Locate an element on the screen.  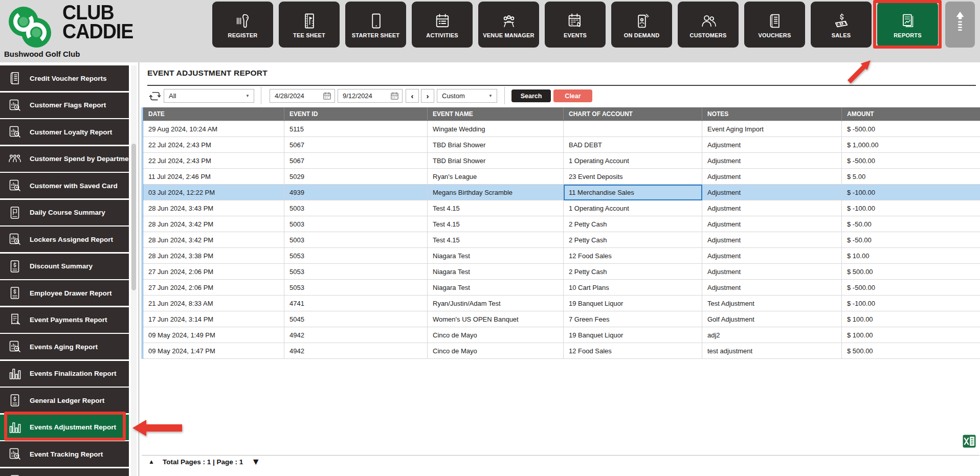
sidebar-item-credit-voucher-reports: Credit Voucher Reports is located at coordinates (64, 78).